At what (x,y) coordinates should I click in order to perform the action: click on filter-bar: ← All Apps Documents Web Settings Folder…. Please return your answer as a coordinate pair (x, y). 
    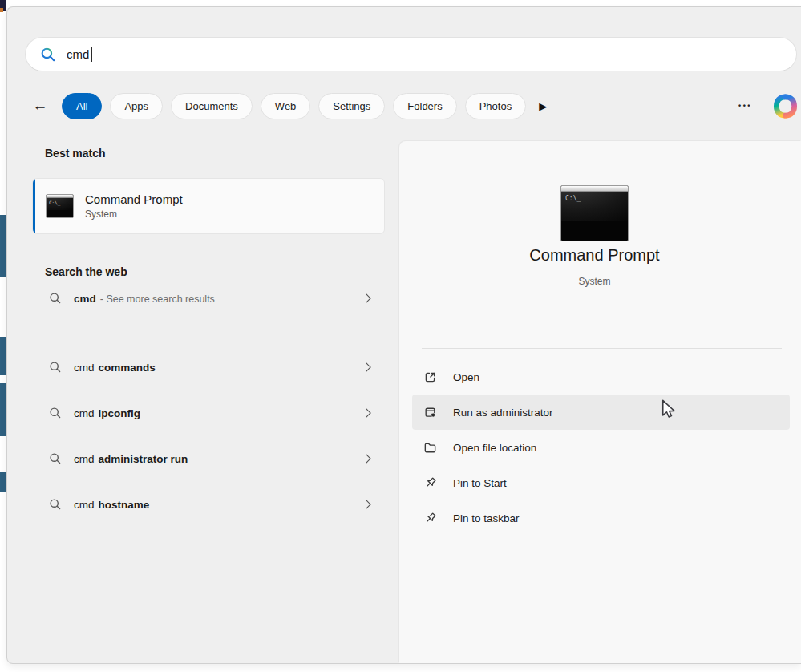
    Looking at the image, I should click on (413, 106).